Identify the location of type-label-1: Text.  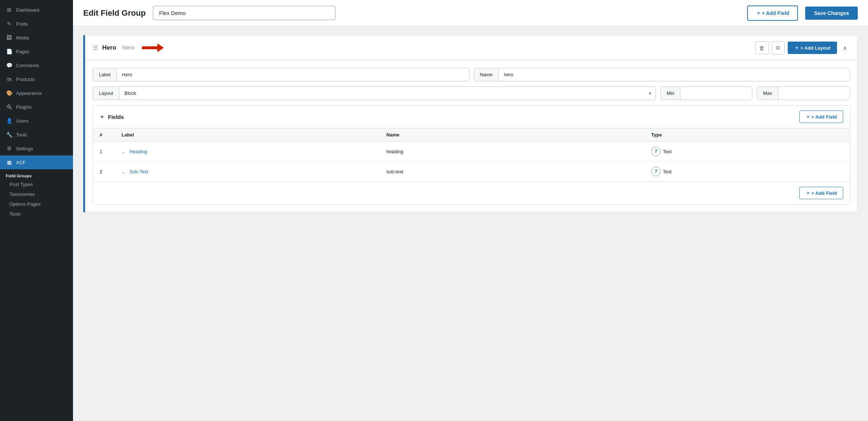
(667, 152).